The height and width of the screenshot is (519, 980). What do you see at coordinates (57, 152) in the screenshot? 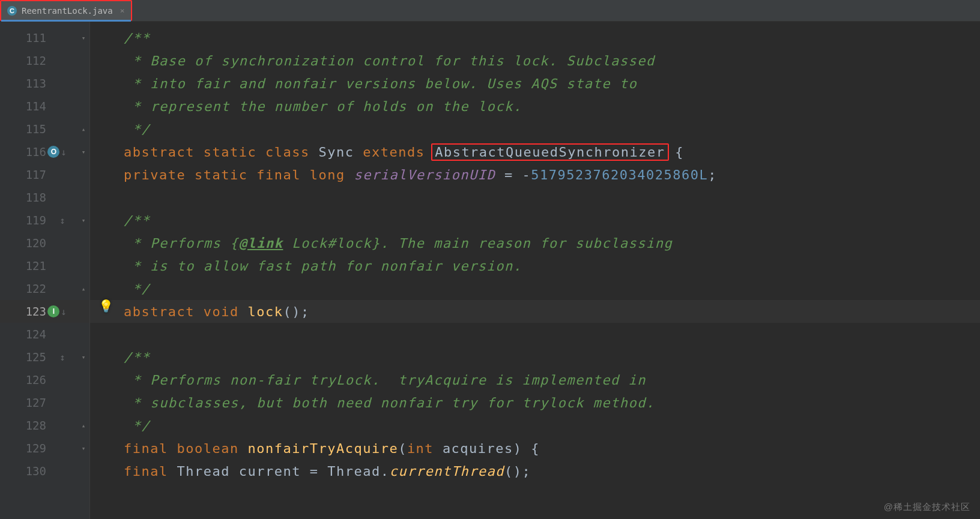
I see `override-marker-icon: O↓` at bounding box center [57, 152].